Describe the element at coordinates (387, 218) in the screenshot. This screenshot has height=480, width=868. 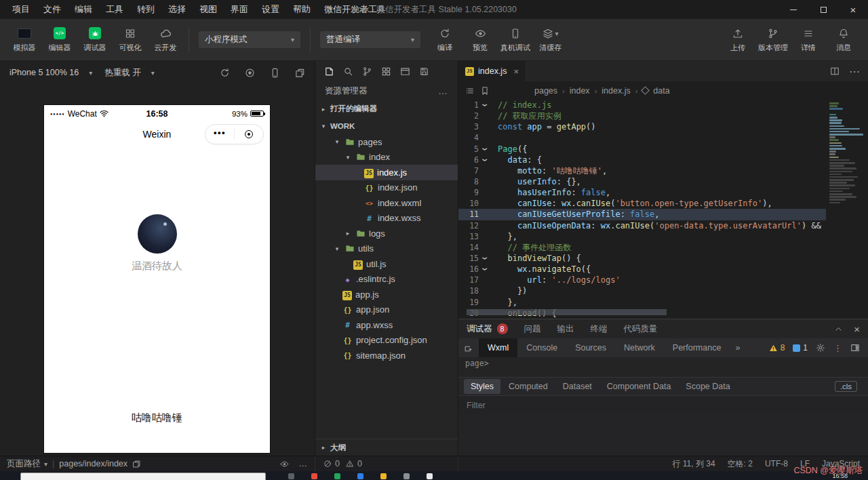
I see `tree-file-index.wxss: #index.wxss` at that location.